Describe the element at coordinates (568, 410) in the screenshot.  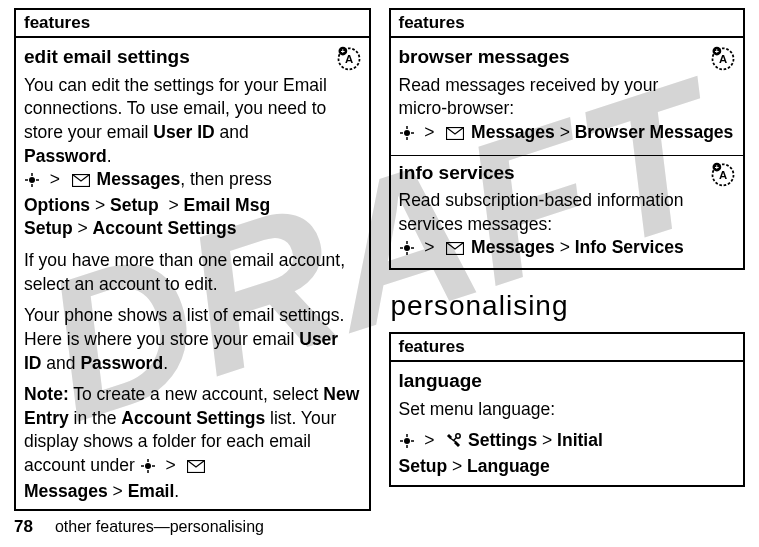
I see `language-box: features language Set menu language: > S…` at that location.